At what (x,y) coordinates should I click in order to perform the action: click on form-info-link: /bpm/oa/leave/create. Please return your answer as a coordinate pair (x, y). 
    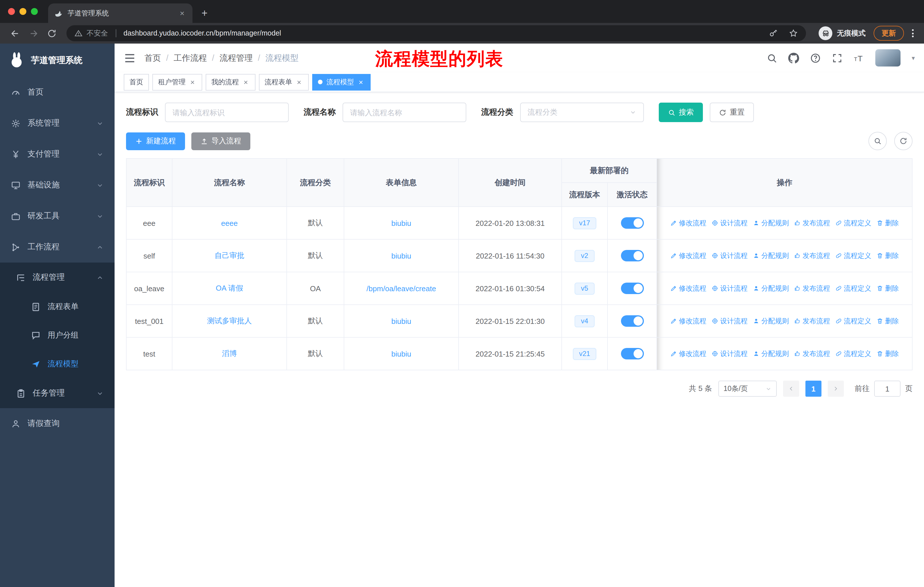
    Looking at the image, I should click on (401, 288).